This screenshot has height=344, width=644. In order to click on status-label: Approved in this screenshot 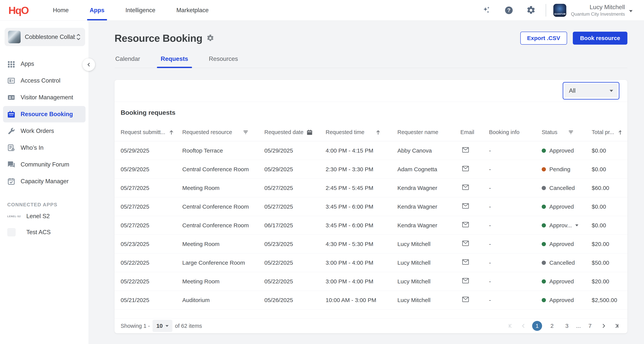, I will do `click(562, 151)`.